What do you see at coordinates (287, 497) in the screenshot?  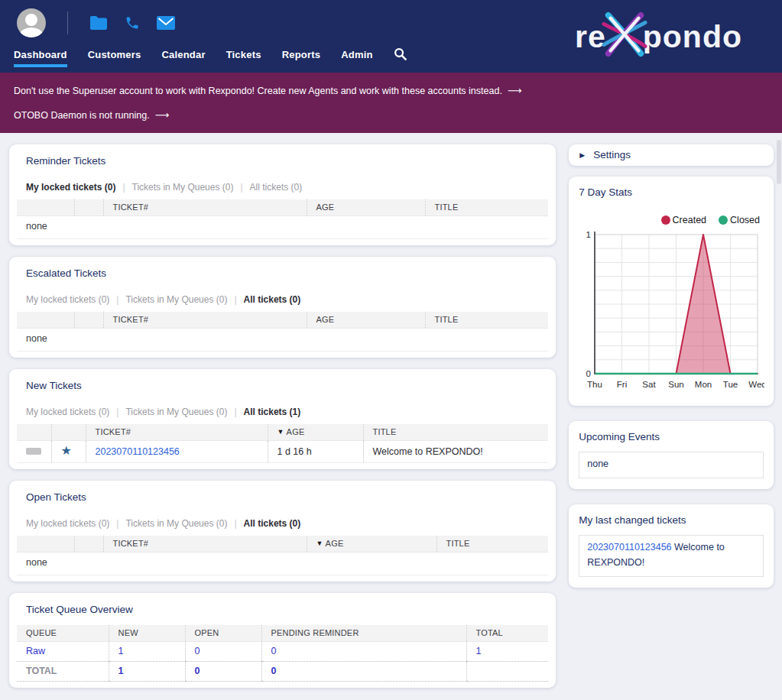 I see `panel-title: Open Tickets` at bounding box center [287, 497].